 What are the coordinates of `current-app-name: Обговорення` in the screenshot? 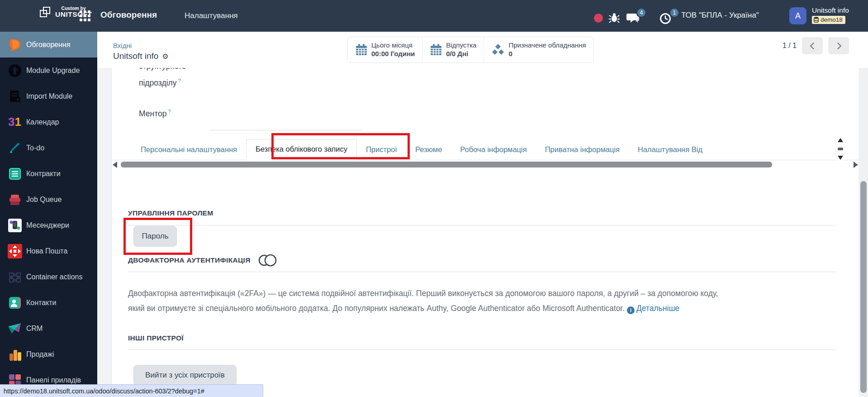 It's located at (128, 15).